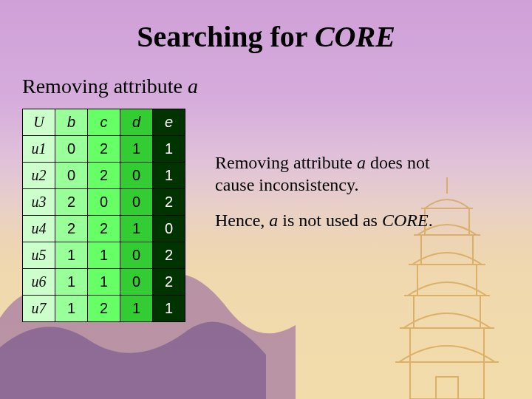  I want to click on subtitle: Removing attribute a, so click(266, 86).